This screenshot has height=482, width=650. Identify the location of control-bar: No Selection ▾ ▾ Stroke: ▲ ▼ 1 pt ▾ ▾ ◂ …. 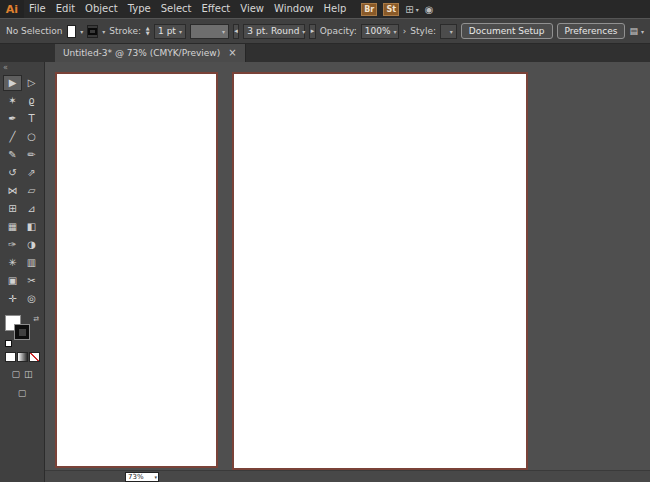
(325, 31).